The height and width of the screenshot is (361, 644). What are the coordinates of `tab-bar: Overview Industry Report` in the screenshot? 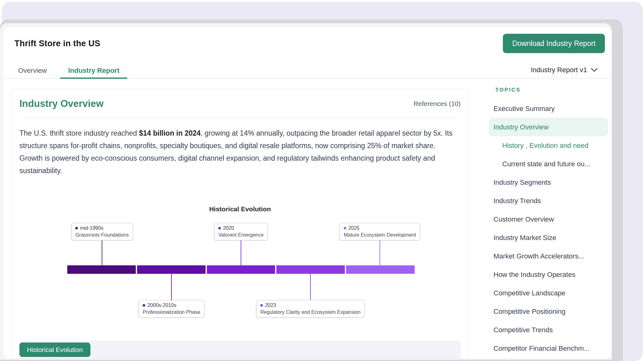 It's located at (307, 71).